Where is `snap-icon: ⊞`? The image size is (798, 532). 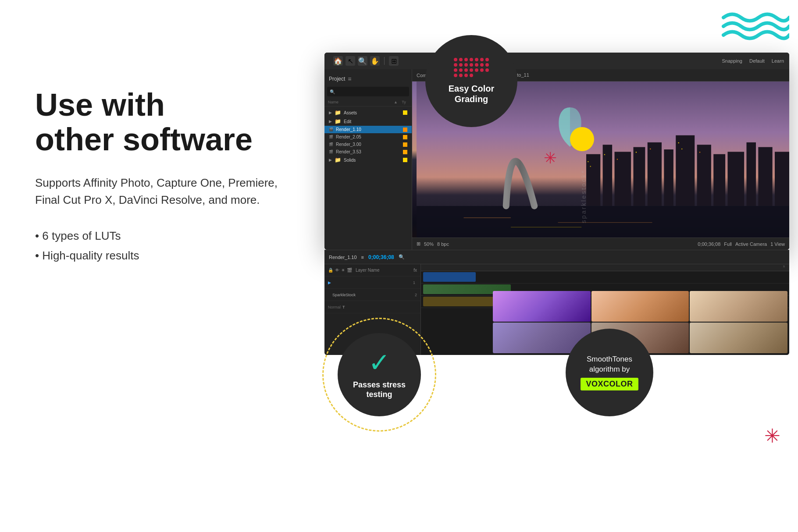
snap-icon: ⊞ is located at coordinates (394, 61).